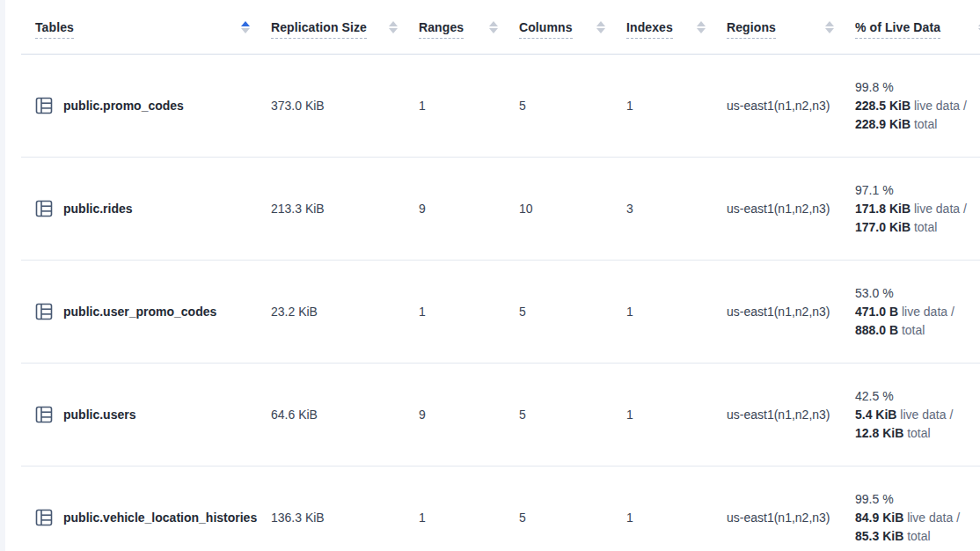 The height and width of the screenshot is (551, 980). I want to click on live-data-value: 228.5 KiB, so click(883, 106).